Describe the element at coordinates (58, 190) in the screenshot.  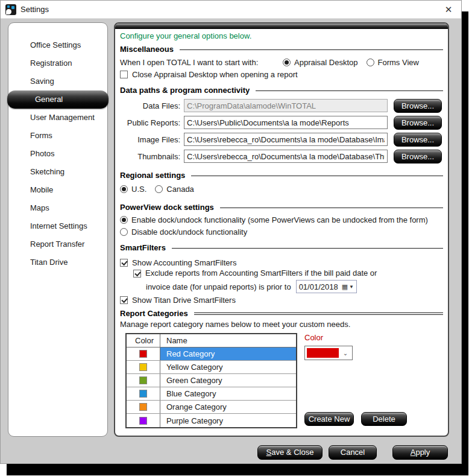
I see `sidebar-item-mobile: Mobile` at that location.